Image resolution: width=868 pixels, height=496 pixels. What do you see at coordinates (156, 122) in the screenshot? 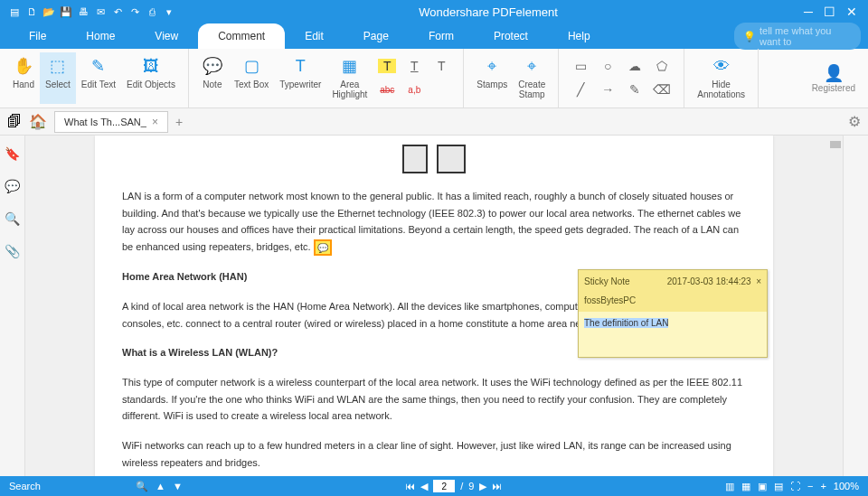
I see `tab-close-button: ×` at bounding box center [156, 122].